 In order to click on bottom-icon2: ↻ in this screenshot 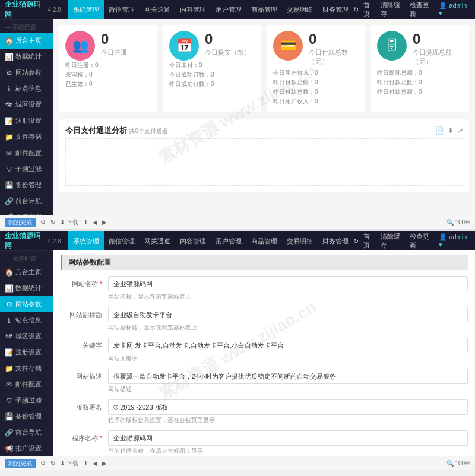, I will do `click(53, 222)`.